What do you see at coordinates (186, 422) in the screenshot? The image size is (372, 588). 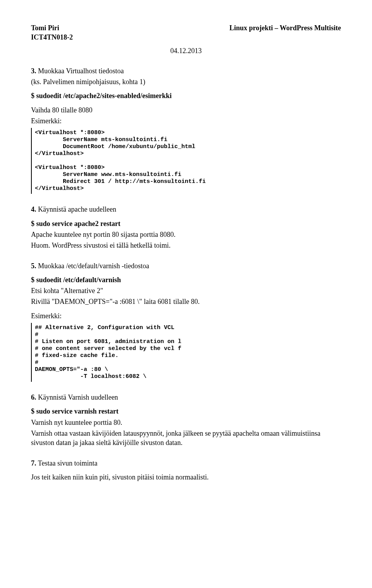 I see `section-6-desc1: Varnish nyt kuuntelee porttia 80.` at bounding box center [186, 422].